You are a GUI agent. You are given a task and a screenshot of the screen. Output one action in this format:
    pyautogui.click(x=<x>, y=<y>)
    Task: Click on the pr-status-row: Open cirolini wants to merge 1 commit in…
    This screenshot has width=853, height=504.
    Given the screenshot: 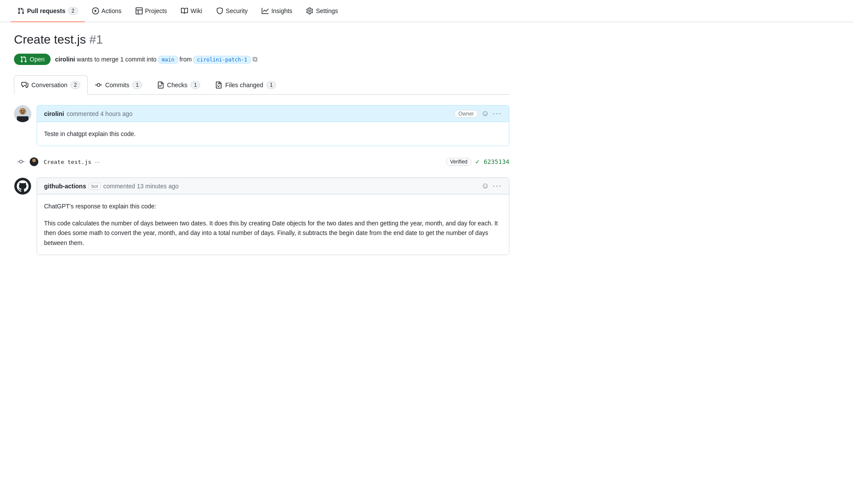 What is the action you would take?
    pyautogui.click(x=262, y=59)
    